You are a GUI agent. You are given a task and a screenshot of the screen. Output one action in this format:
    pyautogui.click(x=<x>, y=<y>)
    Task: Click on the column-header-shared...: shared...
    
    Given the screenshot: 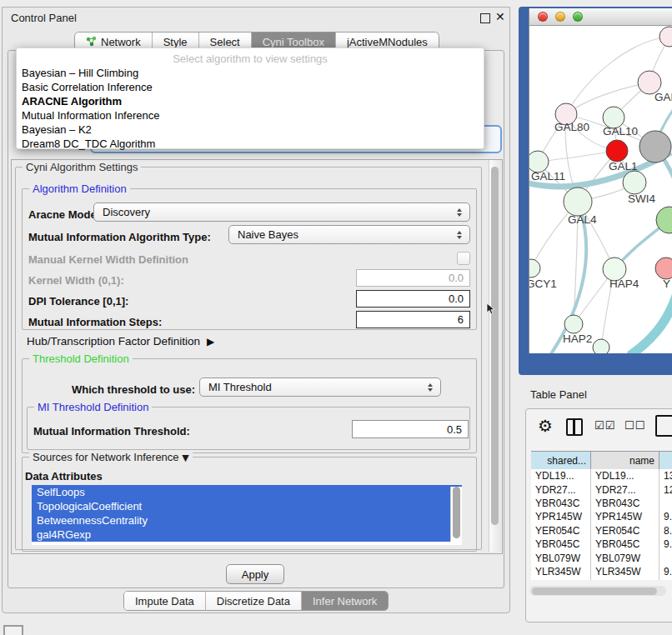 What is the action you would take?
    pyautogui.click(x=561, y=461)
    